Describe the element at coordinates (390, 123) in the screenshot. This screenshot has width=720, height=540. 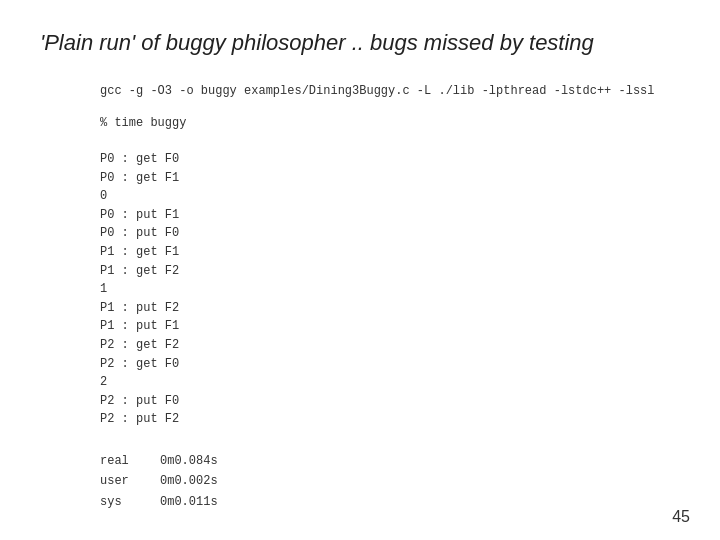
I see `time-command: % time buggy` at that location.